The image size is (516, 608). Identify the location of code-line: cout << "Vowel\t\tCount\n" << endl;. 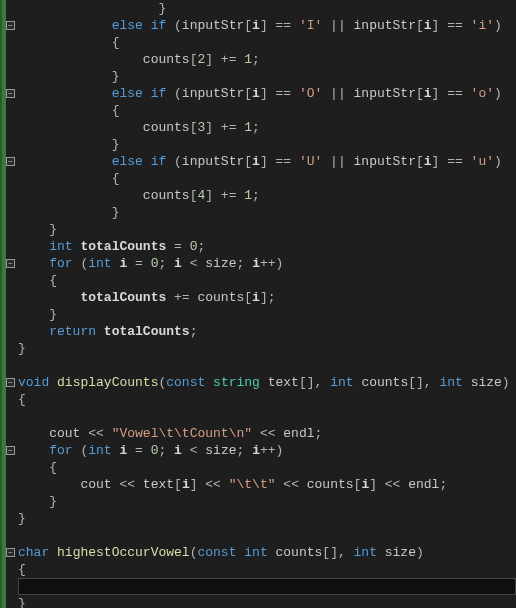
(267, 434).